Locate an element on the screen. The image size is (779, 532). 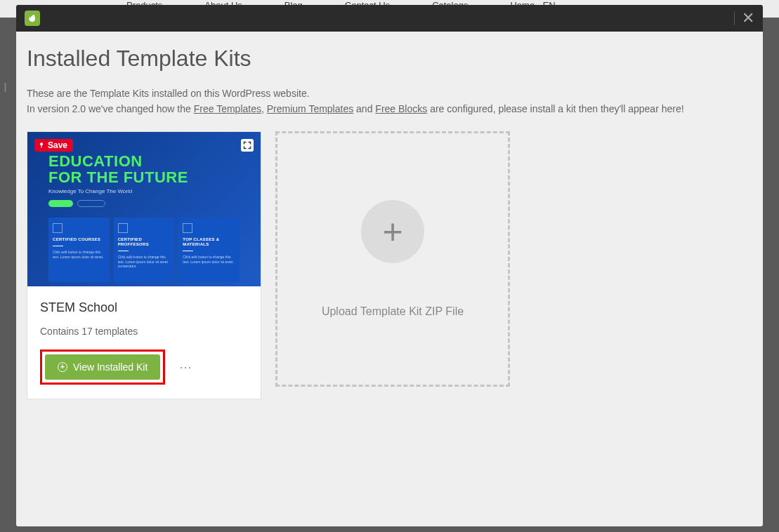
page-title: Installed Template Kits is located at coordinates (389, 59).